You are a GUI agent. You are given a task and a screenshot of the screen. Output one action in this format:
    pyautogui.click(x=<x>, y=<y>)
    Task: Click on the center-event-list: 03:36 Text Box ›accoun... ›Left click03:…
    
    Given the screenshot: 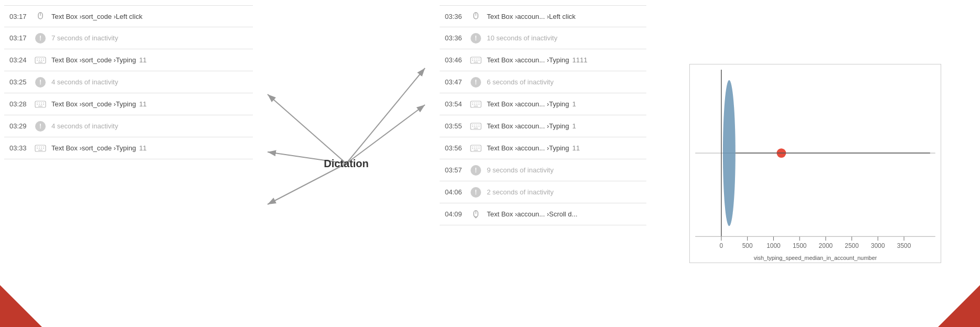 What is the action you would take?
    pyautogui.click(x=543, y=115)
    